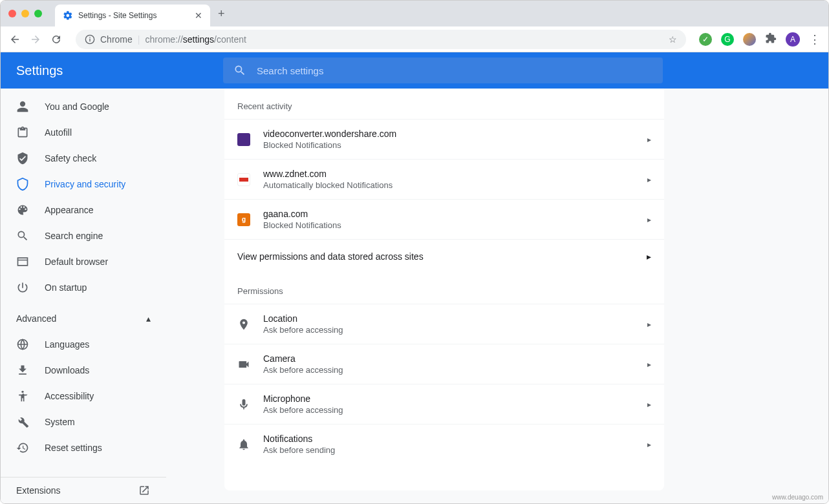 This screenshot has height=504, width=829. Describe the element at coordinates (134, 16) in the screenshot. I see `tab-title: Settings - Site Settings` at that location.